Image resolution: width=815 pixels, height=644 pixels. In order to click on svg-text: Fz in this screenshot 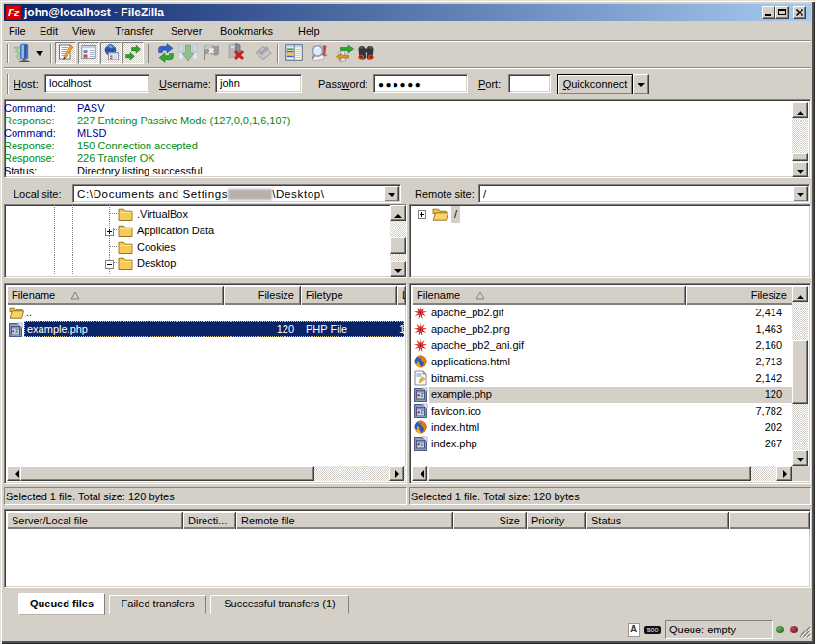, I will do `click(14, 13)`.